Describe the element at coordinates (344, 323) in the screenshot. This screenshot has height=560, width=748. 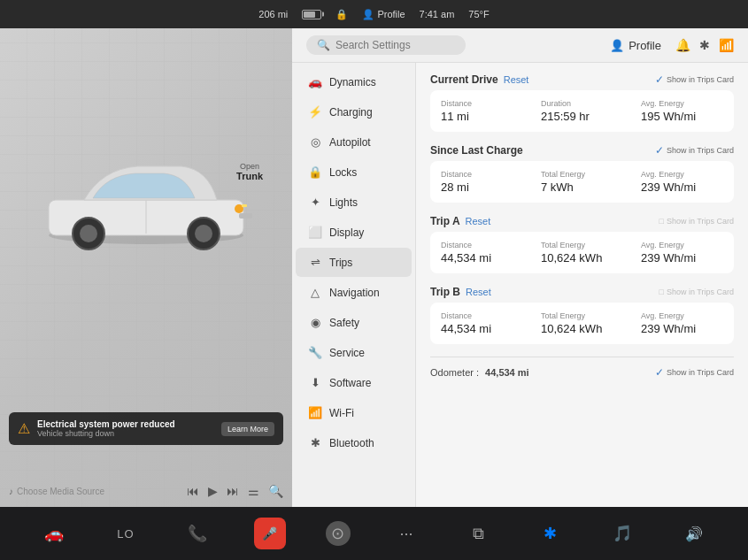
I see `safety-label: Safety` at that location.